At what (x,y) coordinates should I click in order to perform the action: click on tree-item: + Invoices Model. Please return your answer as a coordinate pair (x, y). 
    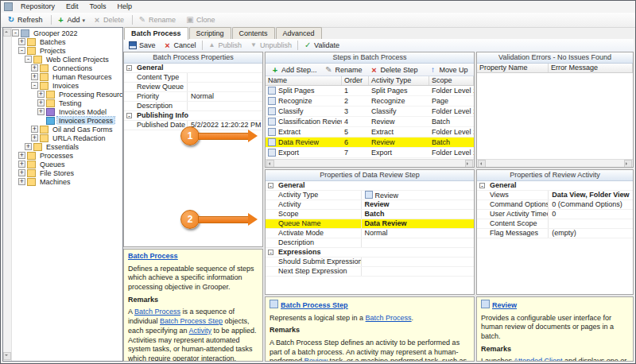
    Looking at the image, I should click on (67, 111).